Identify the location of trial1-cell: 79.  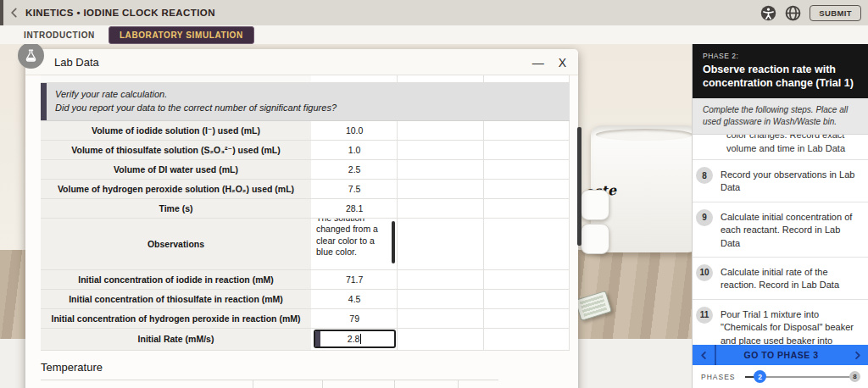
(354, 319).